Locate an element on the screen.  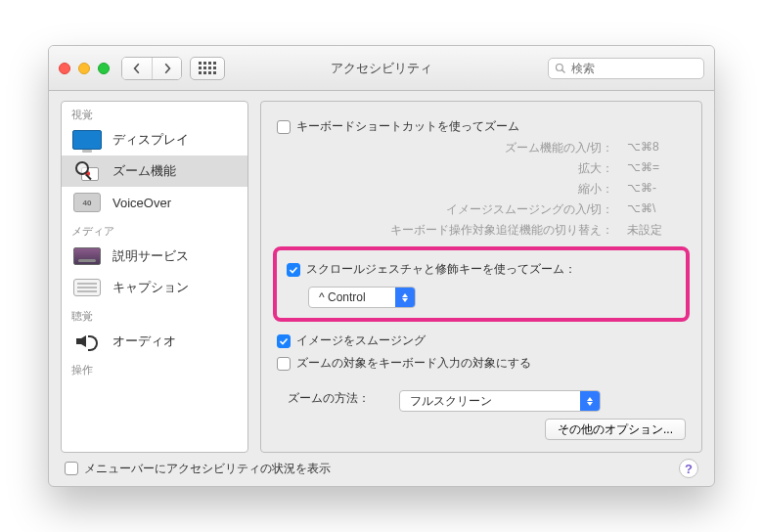
shortcut-key: イメージスムージングの入/切： is located at coordinates (530, 209).